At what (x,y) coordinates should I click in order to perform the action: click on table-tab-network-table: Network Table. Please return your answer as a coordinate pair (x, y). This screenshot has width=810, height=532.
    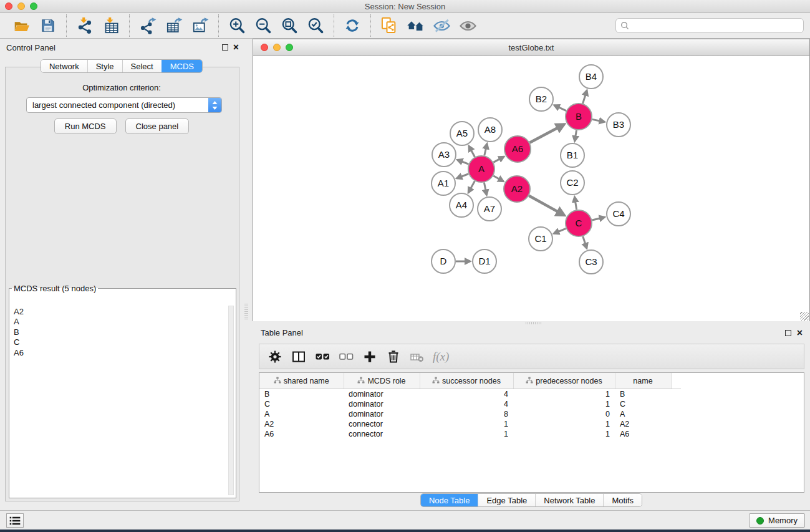
    Looking at the image, I should click on (569, 500).